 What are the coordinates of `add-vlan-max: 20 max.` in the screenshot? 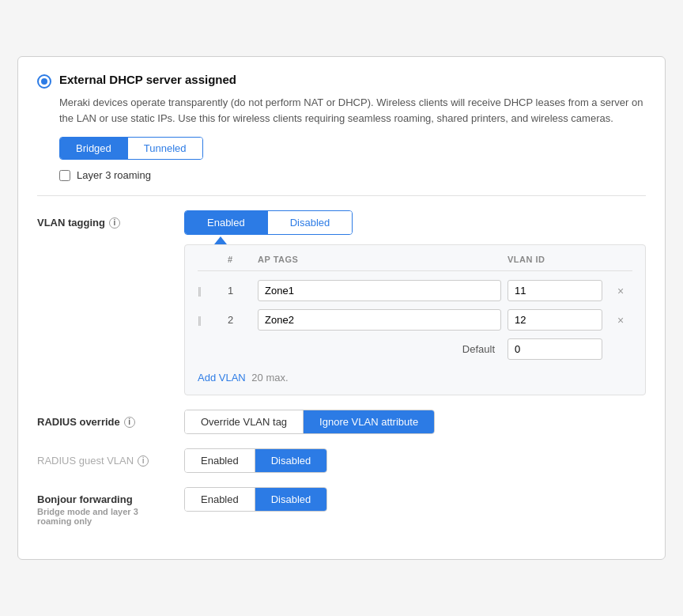 It's located at (270, 378).